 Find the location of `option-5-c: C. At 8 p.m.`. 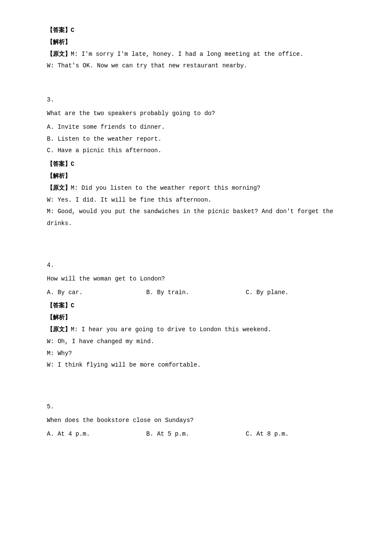

option-5-c: C. At 8 p.m. is located at coordinates (296, 434).